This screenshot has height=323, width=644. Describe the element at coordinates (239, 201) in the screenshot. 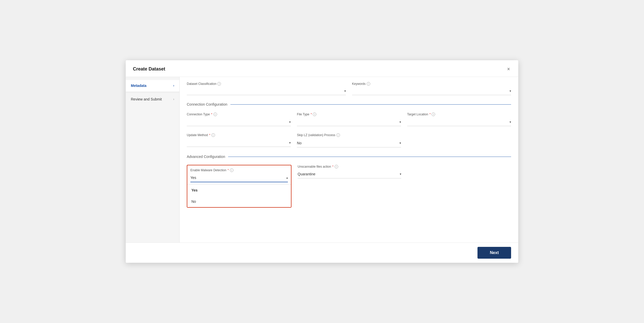

I see `option-no: No` at that location.